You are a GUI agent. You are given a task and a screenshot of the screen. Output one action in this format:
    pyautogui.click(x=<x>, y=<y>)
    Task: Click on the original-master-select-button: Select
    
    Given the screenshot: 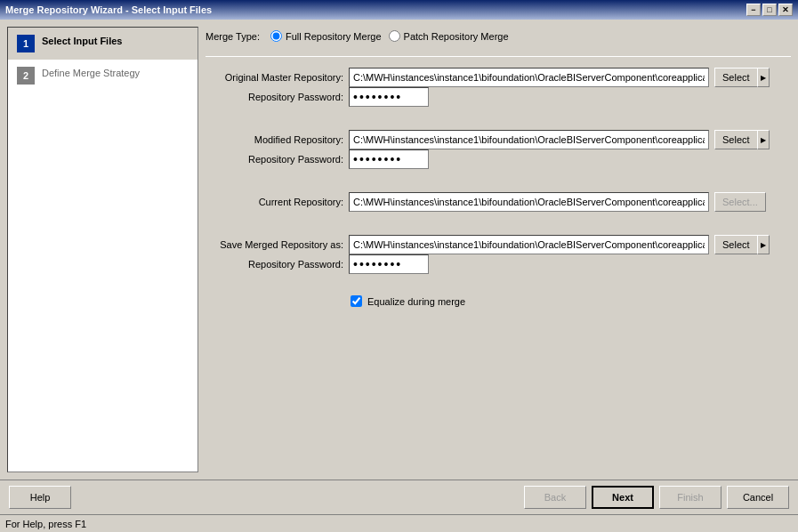 What is the action you would take?
    pyautogui.click(x=736, y=77)
    